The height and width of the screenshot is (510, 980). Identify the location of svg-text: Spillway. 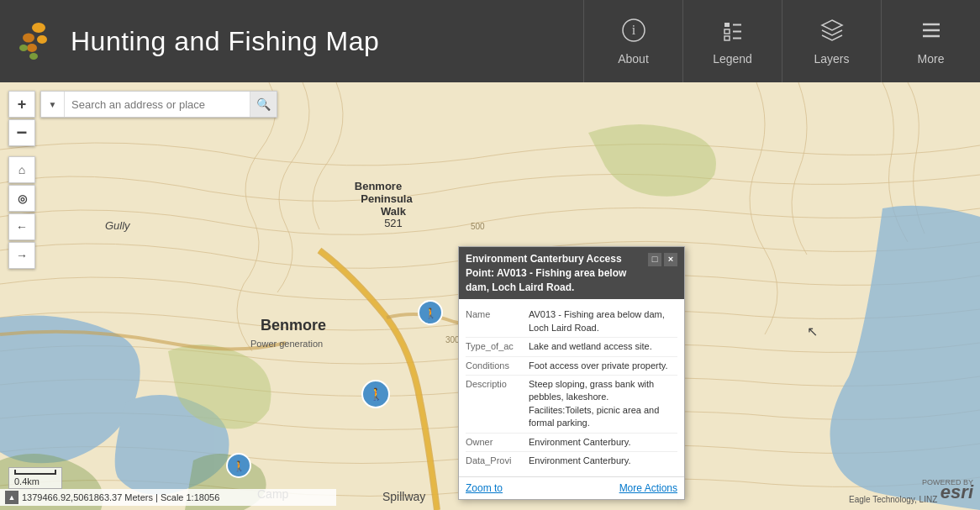
(403, 497).